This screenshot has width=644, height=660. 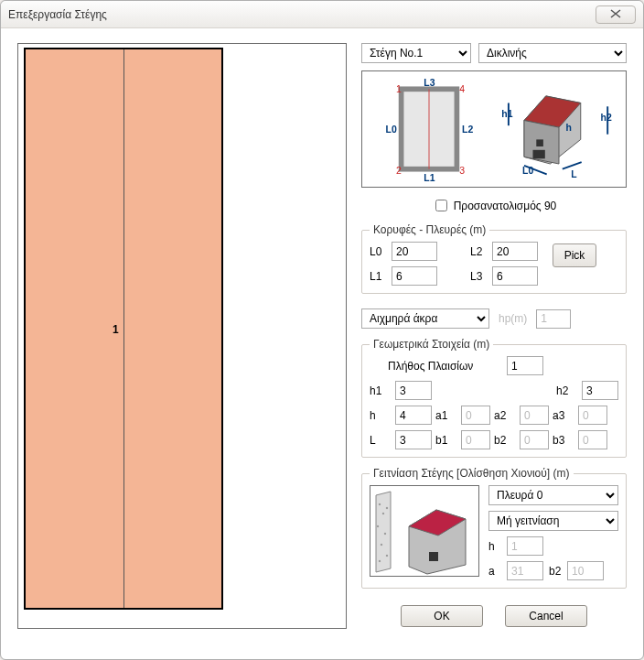 I want to click on neighbor-diagram, so click(x=424, y=531).